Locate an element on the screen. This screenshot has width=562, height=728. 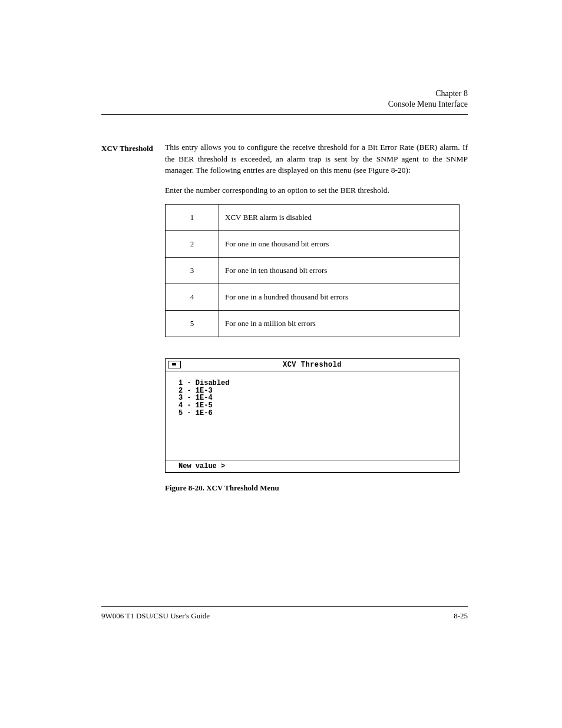
header-title: Console Menu Interface is located at coordinates (285, 104).